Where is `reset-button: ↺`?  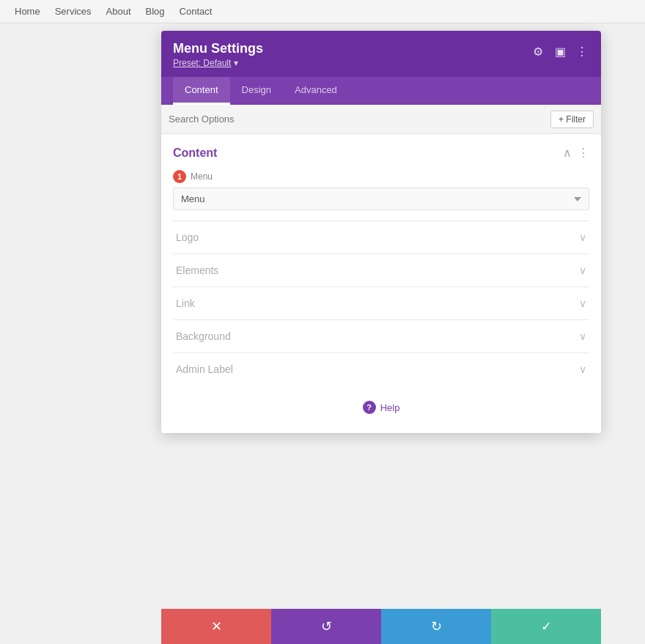
reset-button: ↺ is located at coordinates (326, 626).